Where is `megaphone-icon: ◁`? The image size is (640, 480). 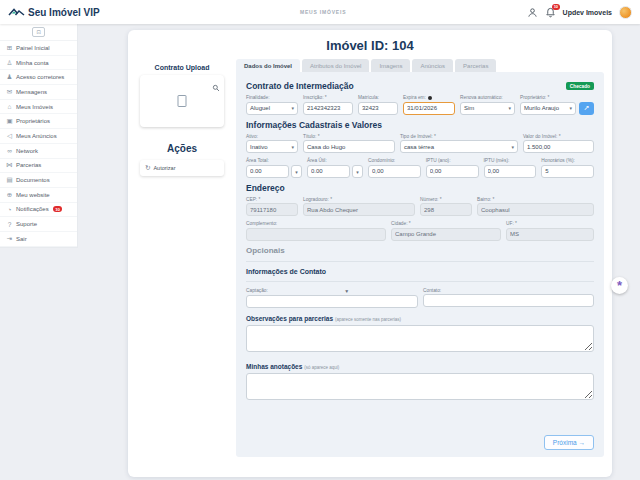 megaphone-icon: ◁ is located at coordinates (10, 136).